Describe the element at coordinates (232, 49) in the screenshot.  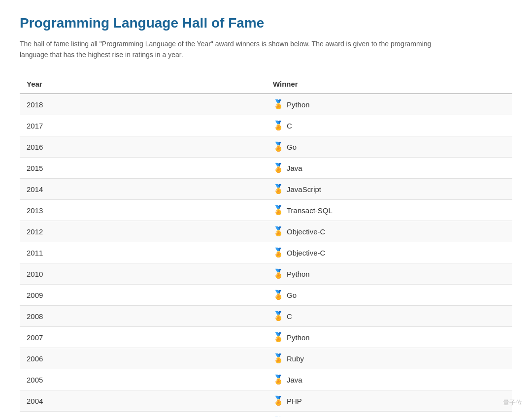
I see `page-description: The hall of fame listing all "Programmin…` at that location.